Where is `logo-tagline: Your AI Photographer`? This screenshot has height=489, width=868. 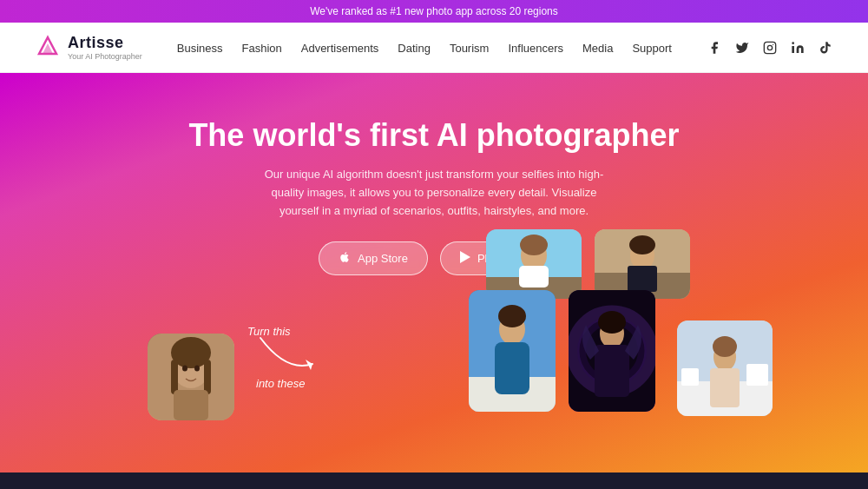
logo-tagline: Your AI Photographer is located at coordinates (105, 56).